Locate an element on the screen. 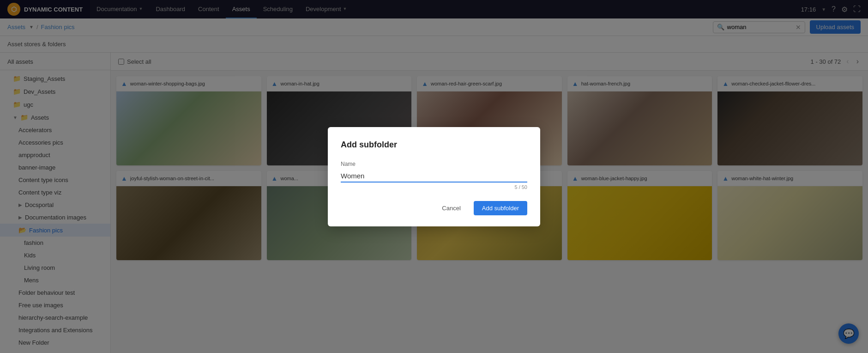  modal-actions: Cancel Add subfolder is located at coordinates (434, 208).